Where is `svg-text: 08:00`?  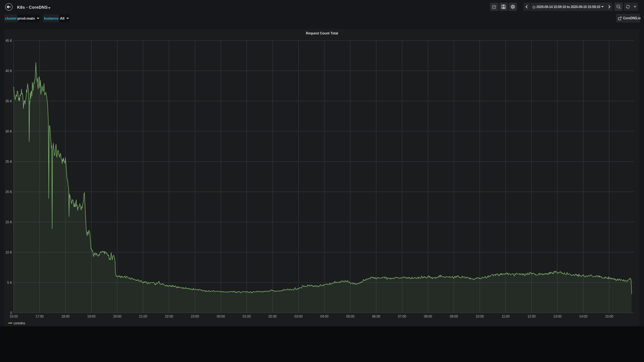
svg-text: 08:00 is located at coordinates (428, 316).